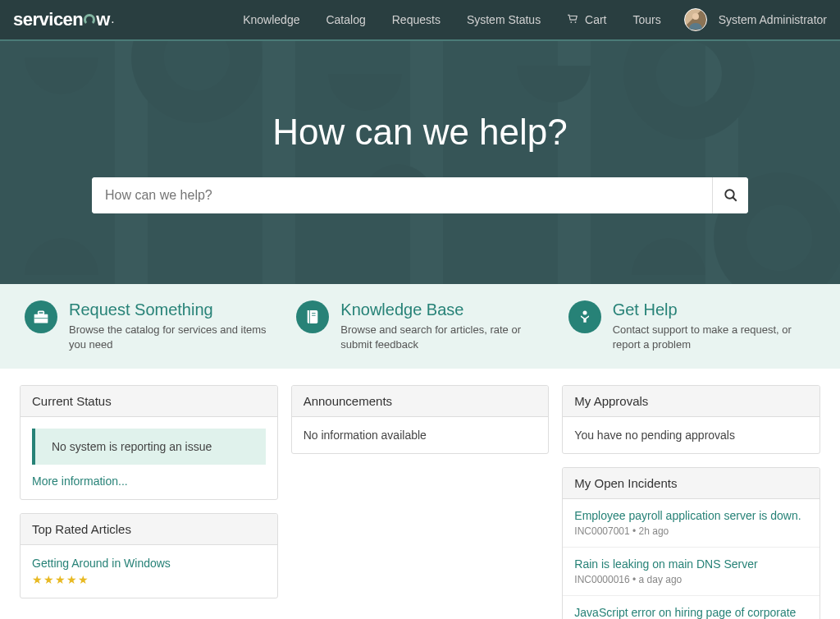  What do you see at coordinates (149, 401) in the screenshot?
I see `panel-header: Current Status` at bounding box center [149, 401].